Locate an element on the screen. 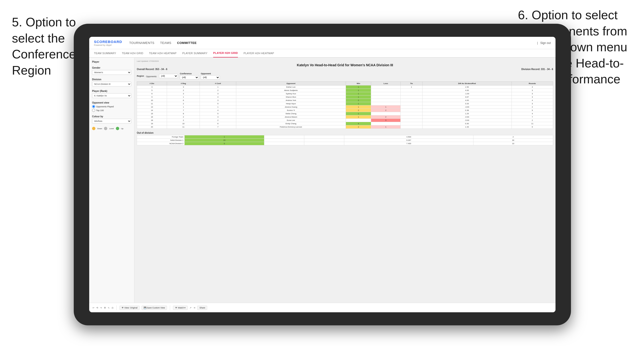  th-diff: Diff Av Strokes/Rnd is located at coordinates (467, 83).